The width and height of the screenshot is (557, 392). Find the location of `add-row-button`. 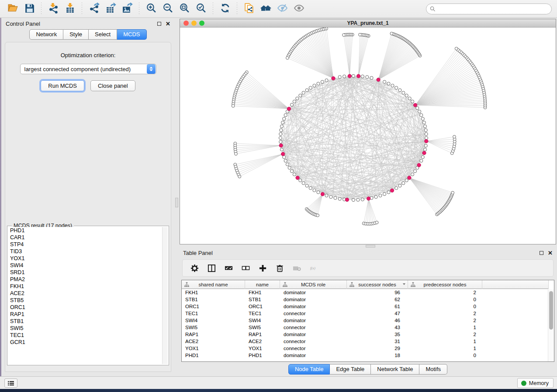

add-row-button is located at coordinates (263, 268).